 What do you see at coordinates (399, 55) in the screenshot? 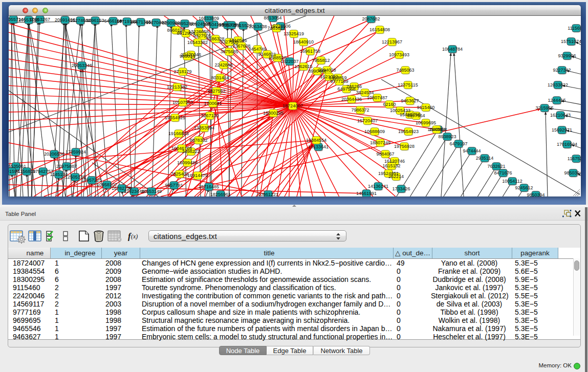
I see `svg-text: 10973493` at bounding box center [399, 55].